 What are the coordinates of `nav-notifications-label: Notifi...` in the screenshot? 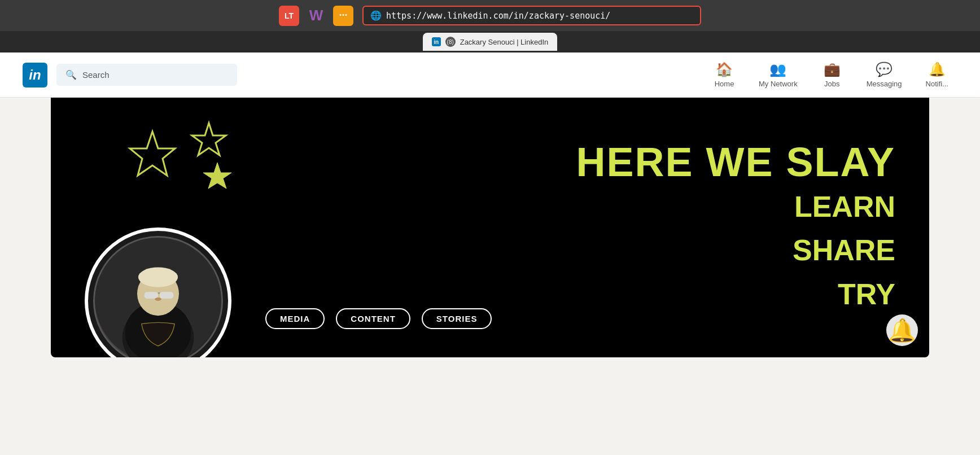 It's located at (937, 84).